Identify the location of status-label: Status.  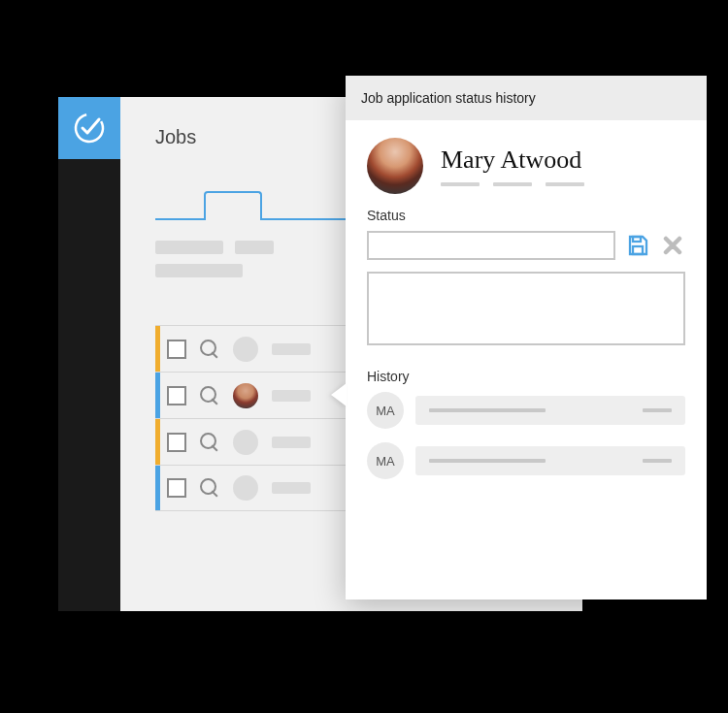
(526, 215).